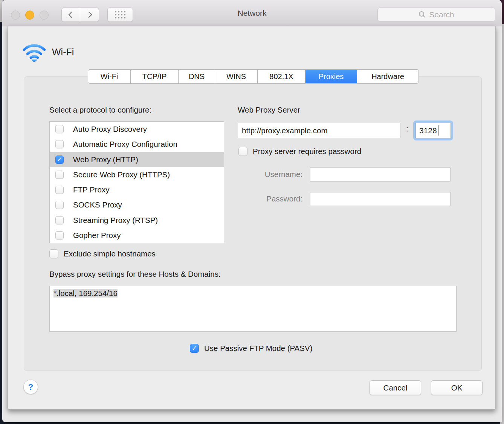  Describe the element at coordinates (110, 129) in the screenshot. I see `protocol-label: Auto Proxy Discovery` at that location.